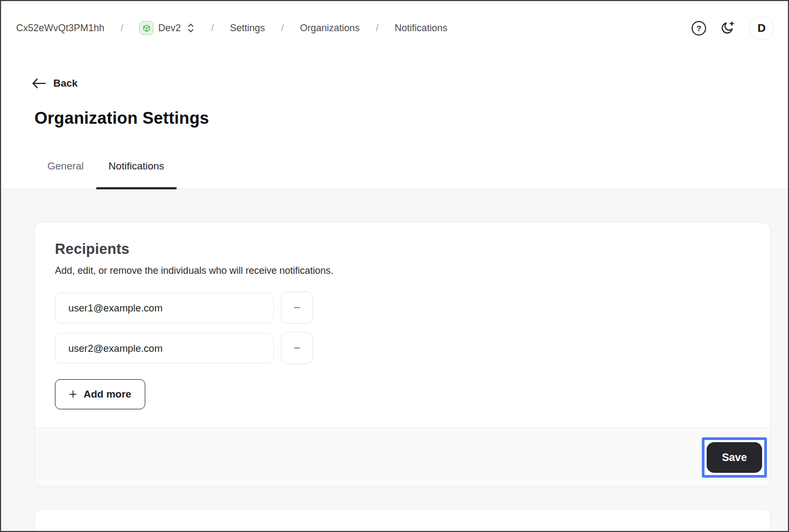  Describe the element at coordinates (108, 394) in the screenshot. I see `add-more-label: Add more` at that location.